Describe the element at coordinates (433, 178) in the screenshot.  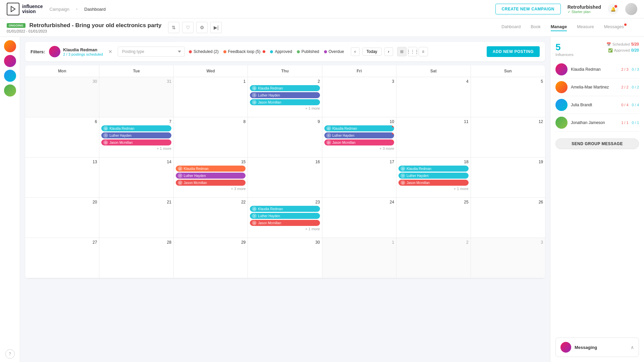
I see `calendar-cell-19: 18◎Klaudia RedmanfLuther Hayden◎Jason Mc…` at that location.